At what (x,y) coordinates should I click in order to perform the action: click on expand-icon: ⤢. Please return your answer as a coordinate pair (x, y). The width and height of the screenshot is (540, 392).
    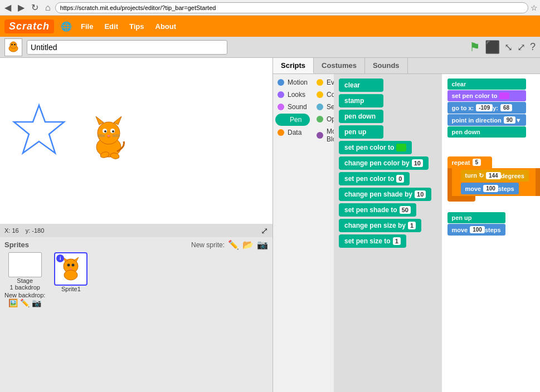
    Looking at the image, I should click on (264, 231).